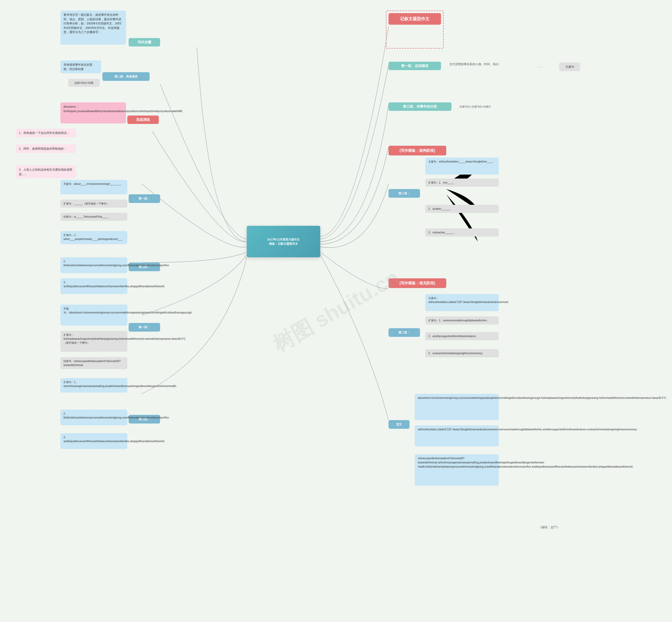  I want to click on editor-note: （编辑：赵宁）, so click(549, 527).